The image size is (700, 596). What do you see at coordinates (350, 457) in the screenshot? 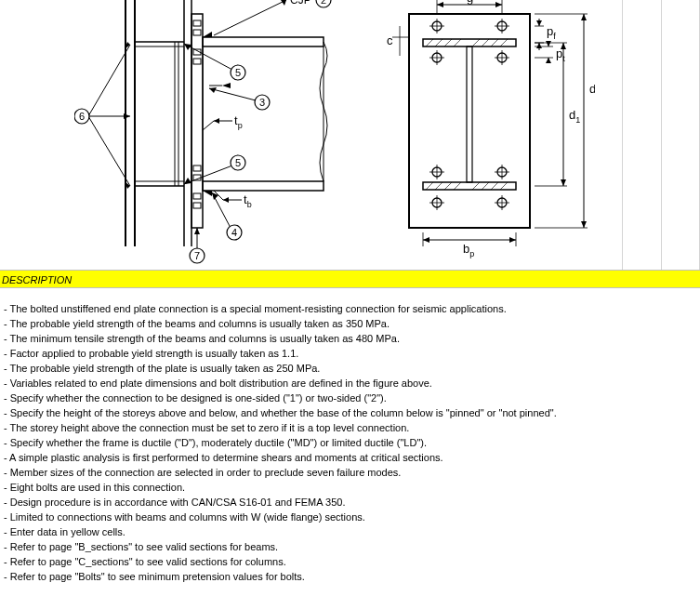
I see `desc-line: - A simple plastic analysis is first per…` at bounding box center [350, 457].